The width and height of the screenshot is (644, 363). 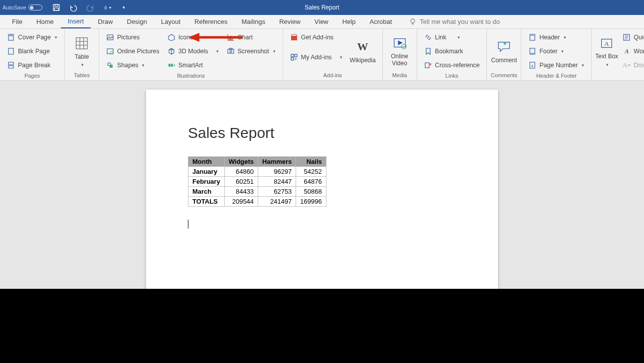 I want to click on table-button: Table ▾, so click(x=82, y=51).